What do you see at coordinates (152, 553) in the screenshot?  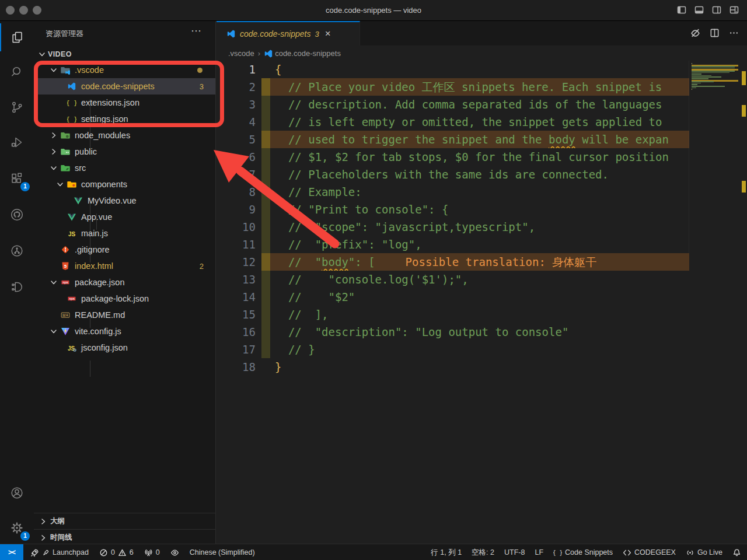 I see `status-ports: 0` at bounding box center [152, 553].